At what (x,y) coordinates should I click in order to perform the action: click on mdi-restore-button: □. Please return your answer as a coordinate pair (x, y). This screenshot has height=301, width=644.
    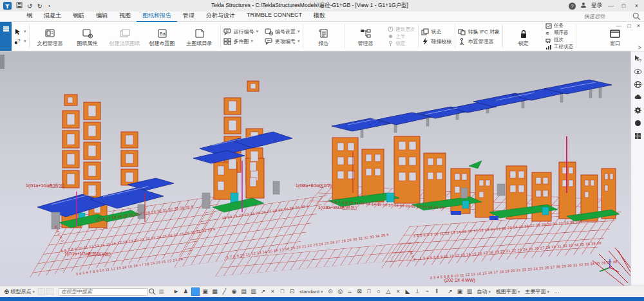
    Looking at the image, I should click on (629, 26).